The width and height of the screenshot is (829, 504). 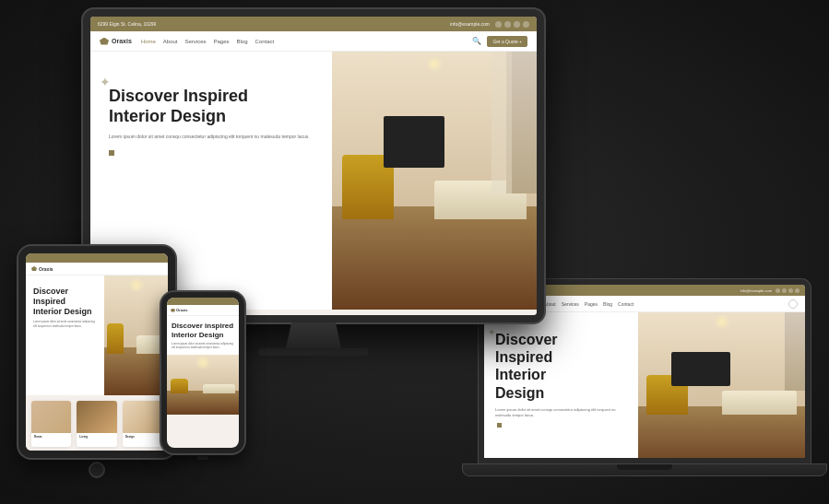 I want to click on monitor-hero-title: Discover Inspired Interior Design, so click(x=211, y=107).